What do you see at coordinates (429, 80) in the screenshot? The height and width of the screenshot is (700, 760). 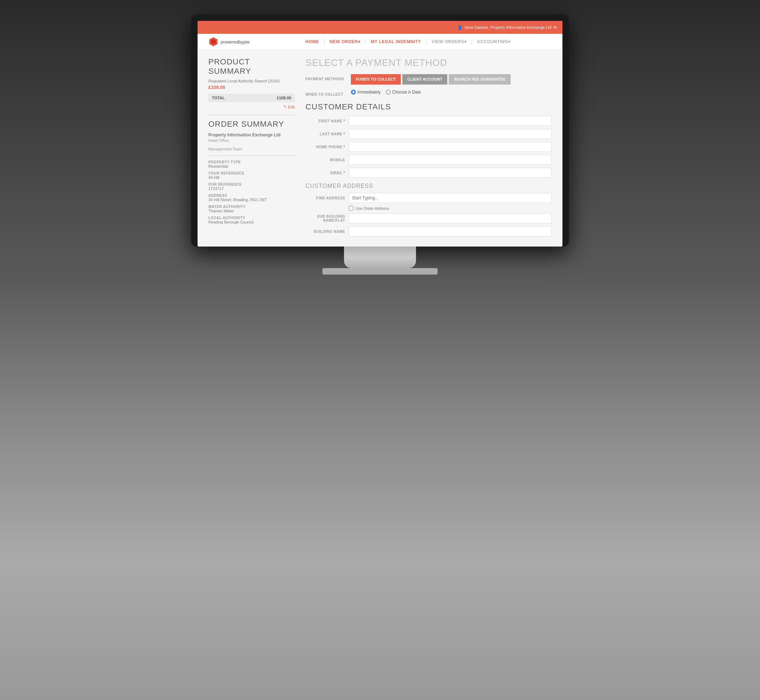 I see `payment-methods-row: PAYMENT METHODS FUNDS TO COLLECT CLIENT …` at bounding box center [429, 80].